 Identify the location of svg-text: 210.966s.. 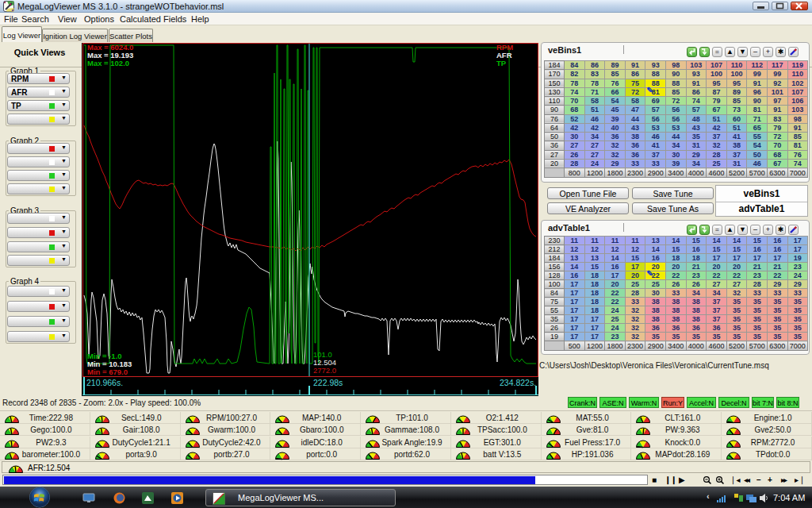
(105, 383).